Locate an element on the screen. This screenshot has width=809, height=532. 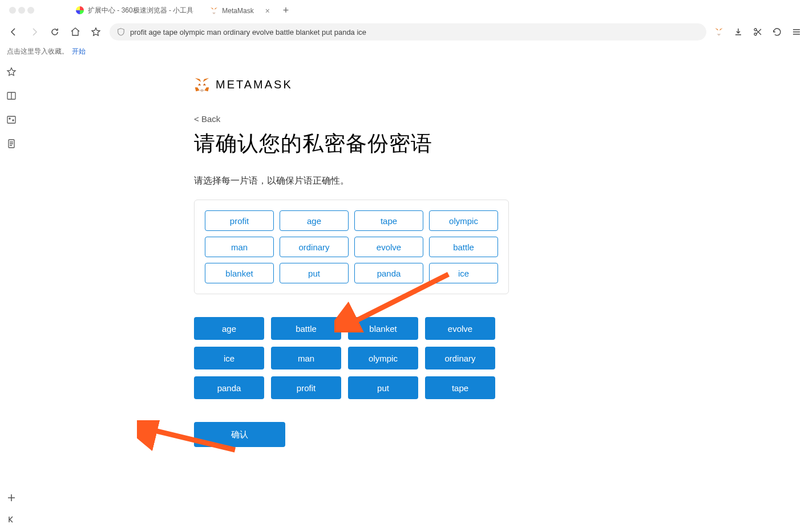
bank-word-chip: put is located at coordinates (383, 388).